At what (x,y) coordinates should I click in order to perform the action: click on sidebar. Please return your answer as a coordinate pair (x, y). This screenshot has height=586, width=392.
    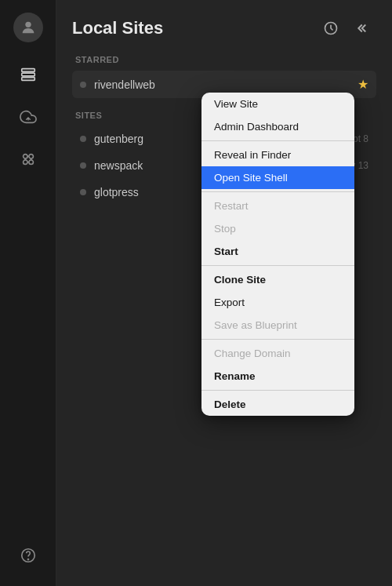
    Looking at the image, I should click on (28, 293).